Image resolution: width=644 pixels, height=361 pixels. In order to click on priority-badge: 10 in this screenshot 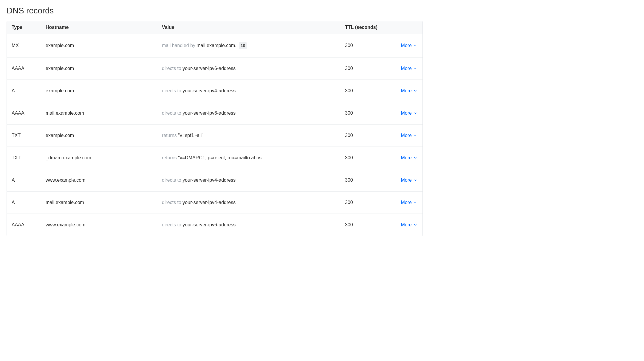, I will do `click(243, 46)`.